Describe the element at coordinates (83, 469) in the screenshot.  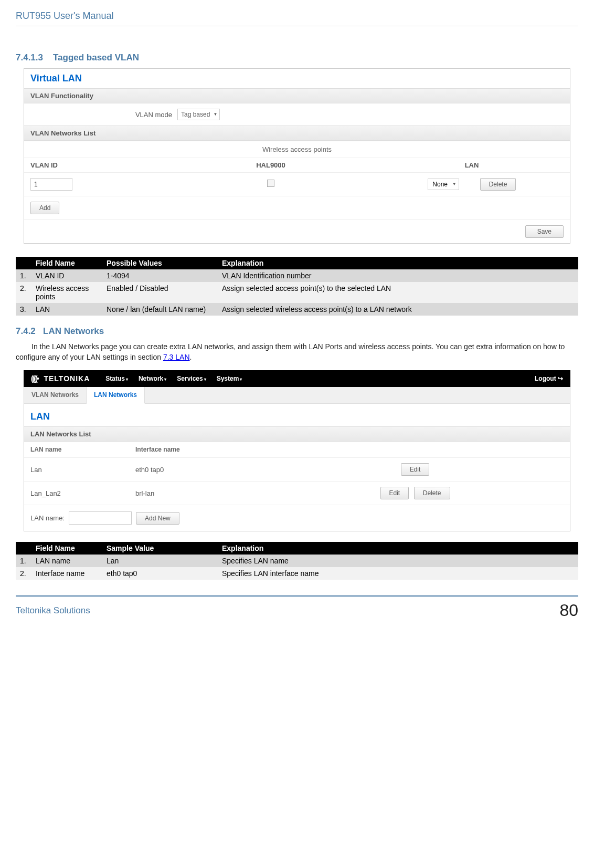
I see `lan-name-value: Lan` at that location.